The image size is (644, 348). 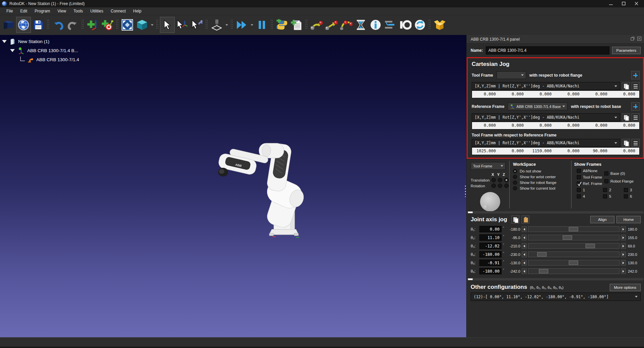 What do you see at coordinates (538, 106) in the screenshot?
I see `reference-frame-select: ABB CRB 1300-7/1.4 Base` at bounding box center [538, 106].